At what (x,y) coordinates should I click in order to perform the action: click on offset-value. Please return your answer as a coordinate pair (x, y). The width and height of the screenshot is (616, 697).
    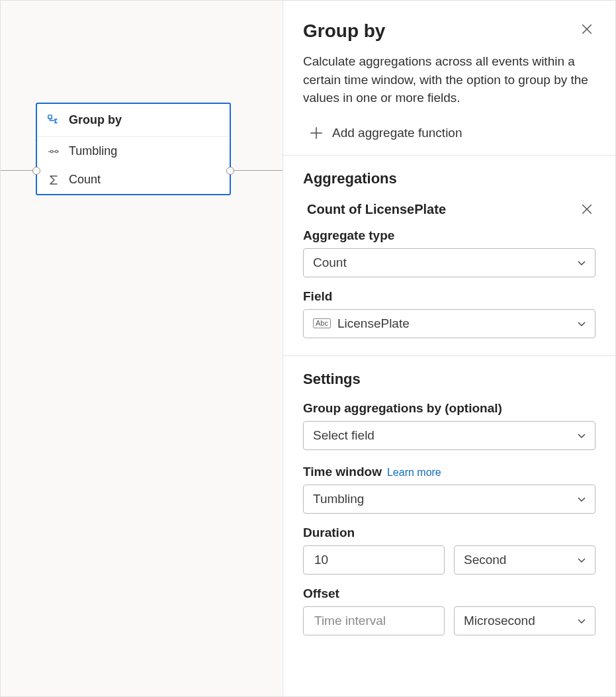
    Looking at the image, I should click on (374, 621).